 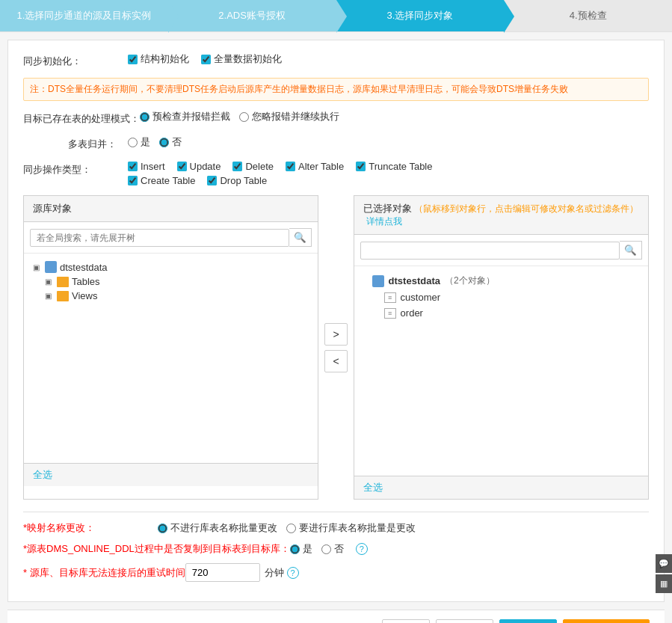 I want to click on retry-unit: 分钟, so click(x=274, y=573).